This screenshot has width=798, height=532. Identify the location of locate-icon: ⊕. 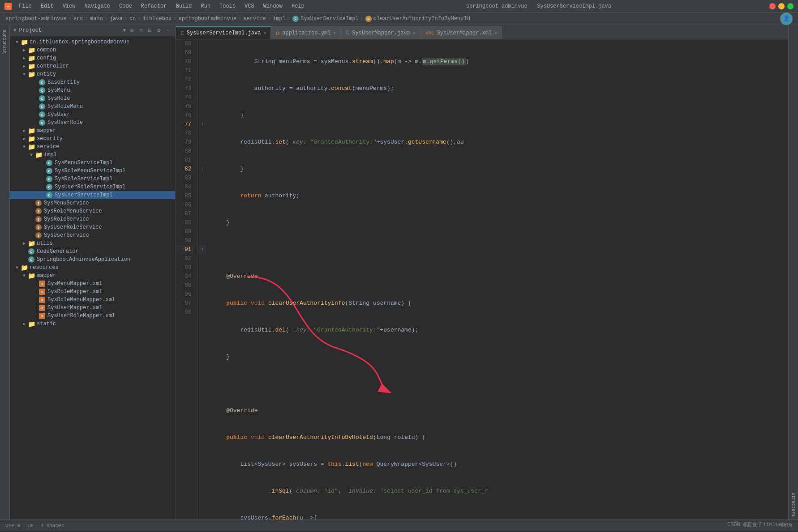
(132, 30).